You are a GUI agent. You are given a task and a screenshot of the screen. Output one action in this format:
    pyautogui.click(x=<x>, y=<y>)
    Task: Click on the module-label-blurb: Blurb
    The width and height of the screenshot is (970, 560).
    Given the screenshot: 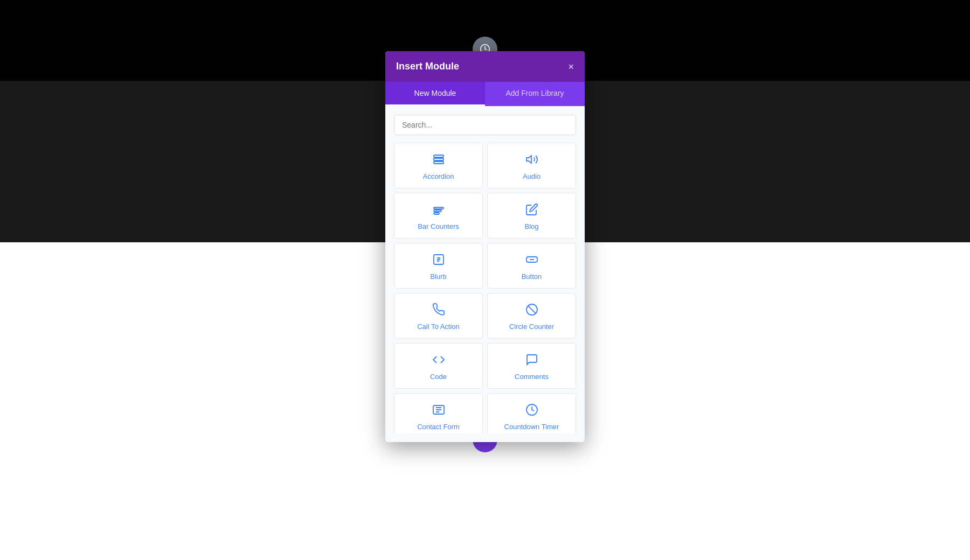 What is the action you would take?
    pyautogui.click(x=438, y=277)
    